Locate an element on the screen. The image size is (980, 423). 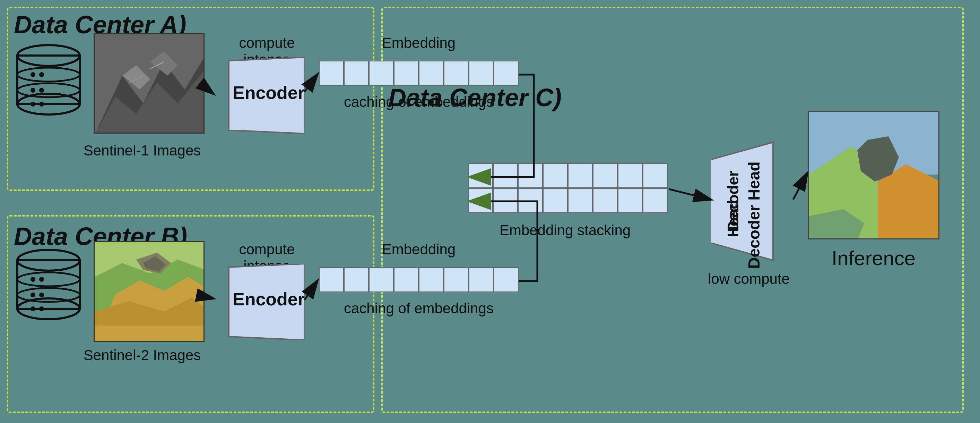
sentinel1-label: Sentinel-1 Images is located at coordinates (142, 151).